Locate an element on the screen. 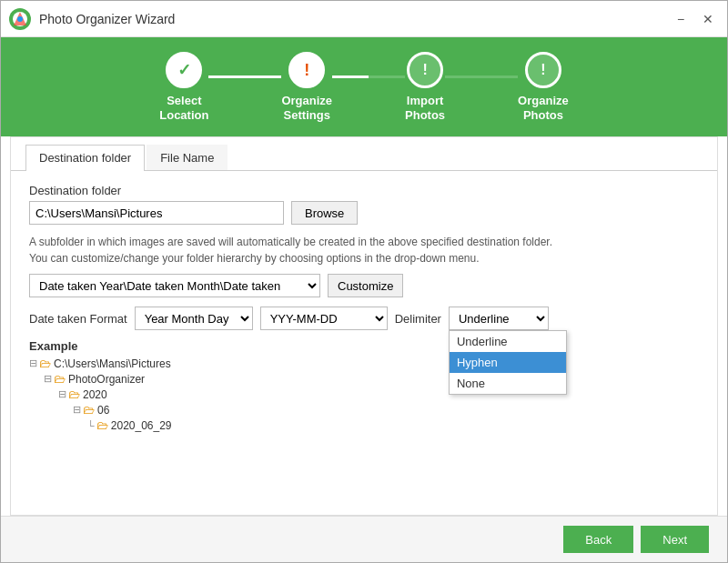 This screenshot has height=563, width=728. wizard-step-import-photos: ! ImportPhotos is located at coordinates (425, 87).